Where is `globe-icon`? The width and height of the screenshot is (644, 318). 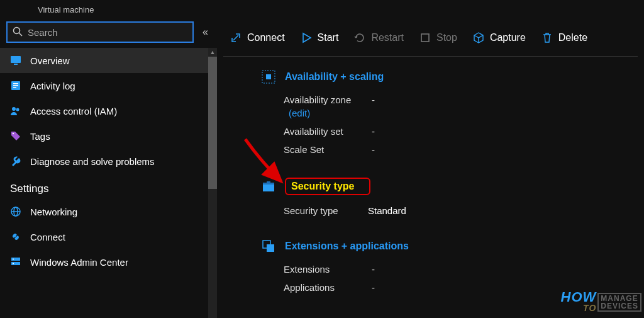 globe-icon is located at coordinates (16, 212).